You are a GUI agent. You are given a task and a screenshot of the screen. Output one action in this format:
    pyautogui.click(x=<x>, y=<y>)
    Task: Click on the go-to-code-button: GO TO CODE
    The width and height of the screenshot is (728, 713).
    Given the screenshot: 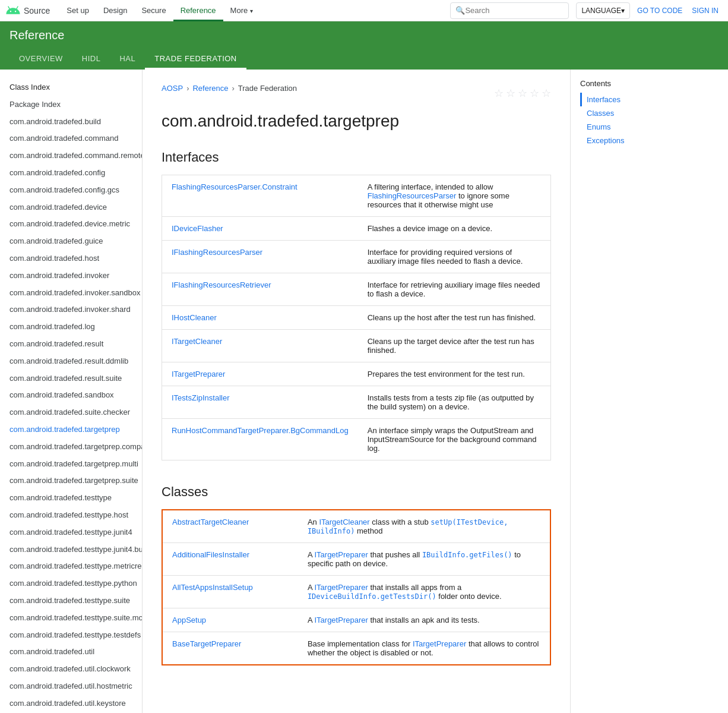 What is the action you would take?
    pyautogui.click(x=660, y=11)
    